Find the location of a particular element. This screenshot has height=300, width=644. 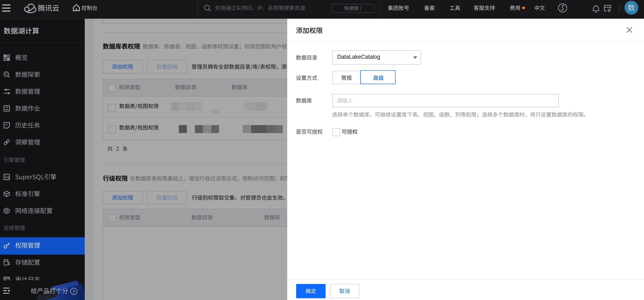

svg-text: Sq is located at coordinates (7, 177).